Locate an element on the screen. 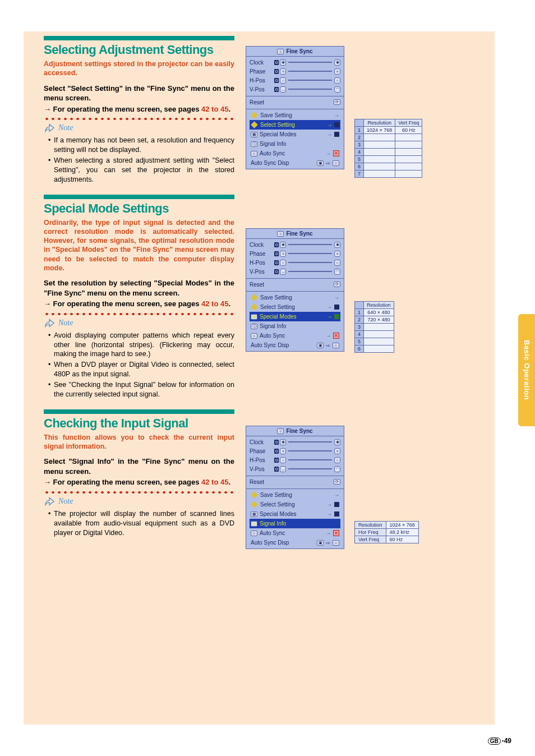 This screenshot has width=535, height=756. resolution-table: Resolution 1640 × 480 2720 × 480 3 4 5 6 is located at coordinates (375, 327).